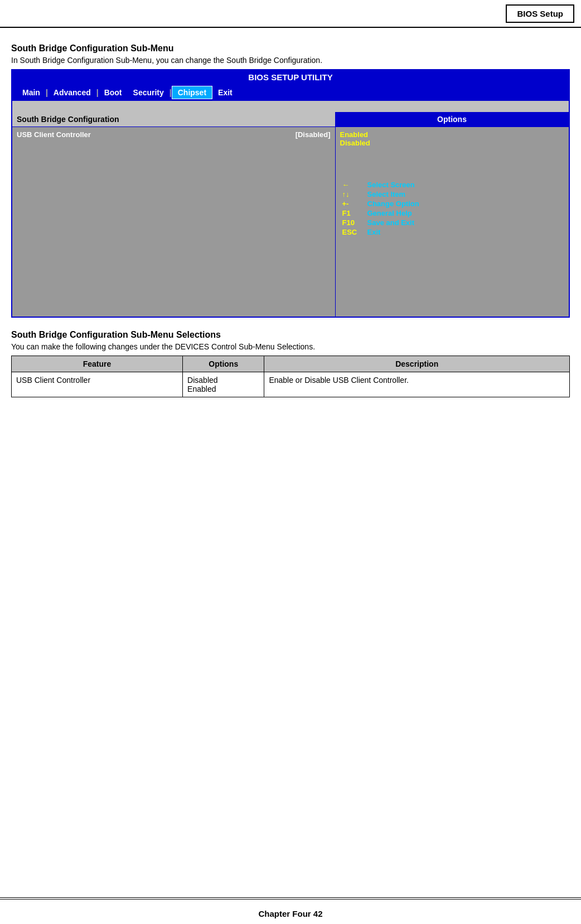  What do you see at coordinates (224, 385) in the screenshot?
I see `row-options: Disabled Enabled` at bounding box center [224, 385].